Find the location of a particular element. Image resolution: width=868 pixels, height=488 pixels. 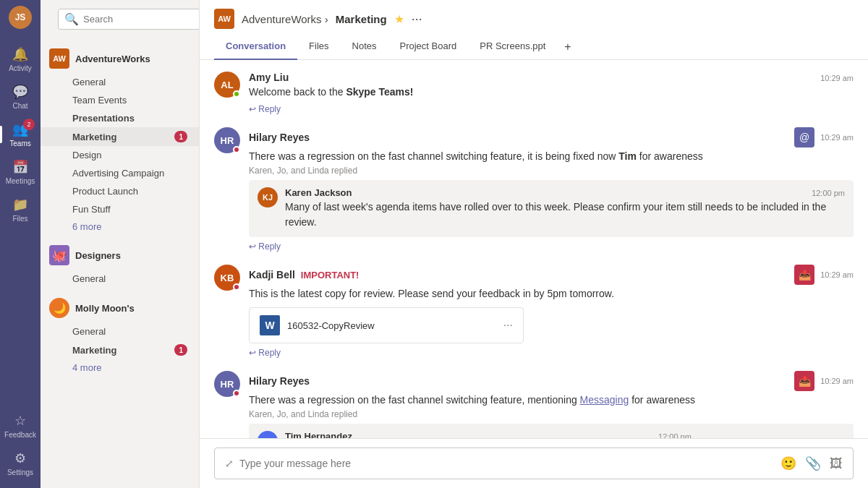

channel-tabs: Conversation Files Notes Project Board P… is located at coordinates (534, 47).